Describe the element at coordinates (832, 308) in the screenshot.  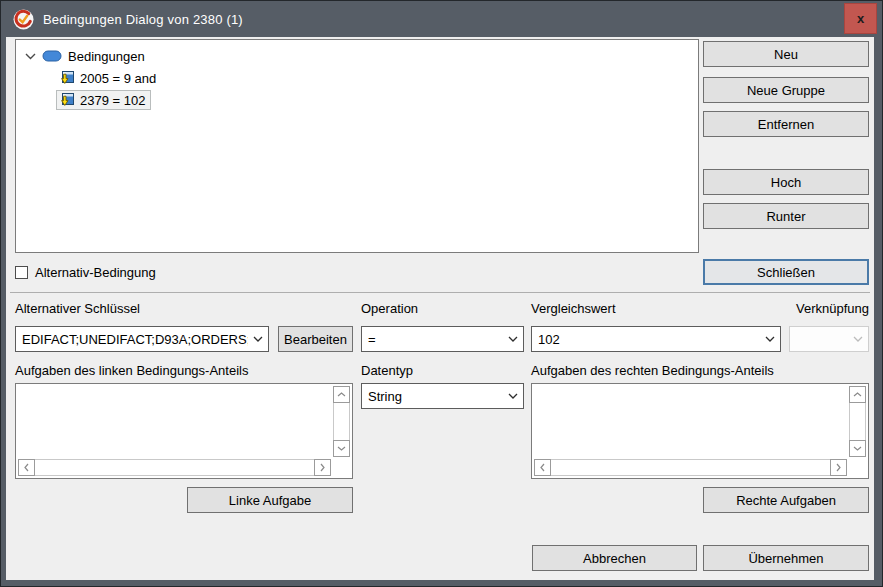
I see `verknuepfung-label: Verknüpfung` at that location.